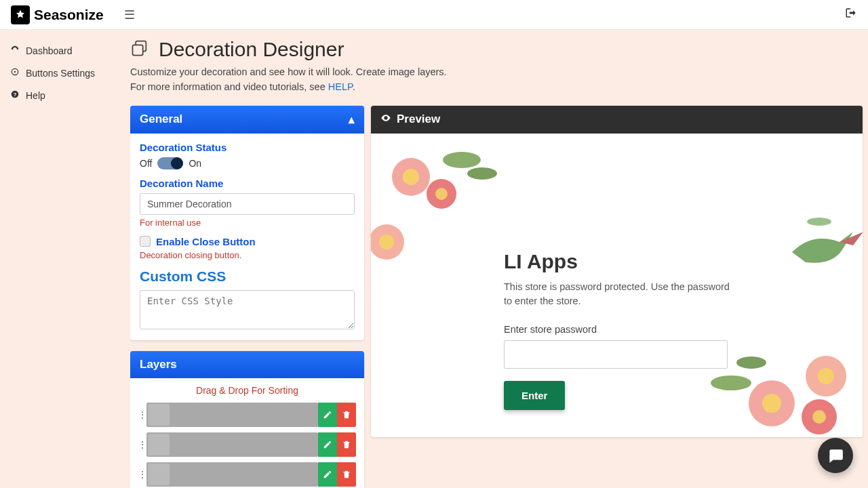 This screenshot has height=488, width=868. What do you see at coordinates (20, 15) in the screenshot?
I see `logo-icon` at bounding box center [20, 15].